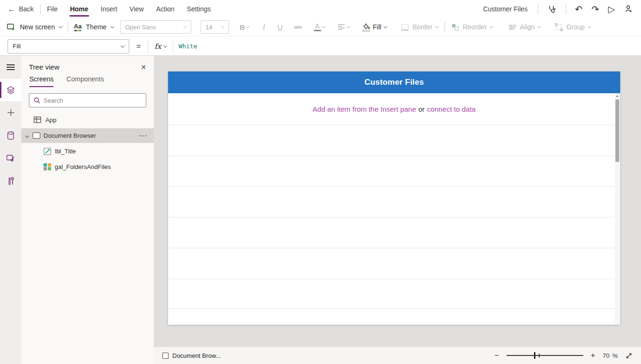  What do you see at coordinates (422, 27) in the screenshot?
I see `border-label: Border` at bounding box center [422, 27].